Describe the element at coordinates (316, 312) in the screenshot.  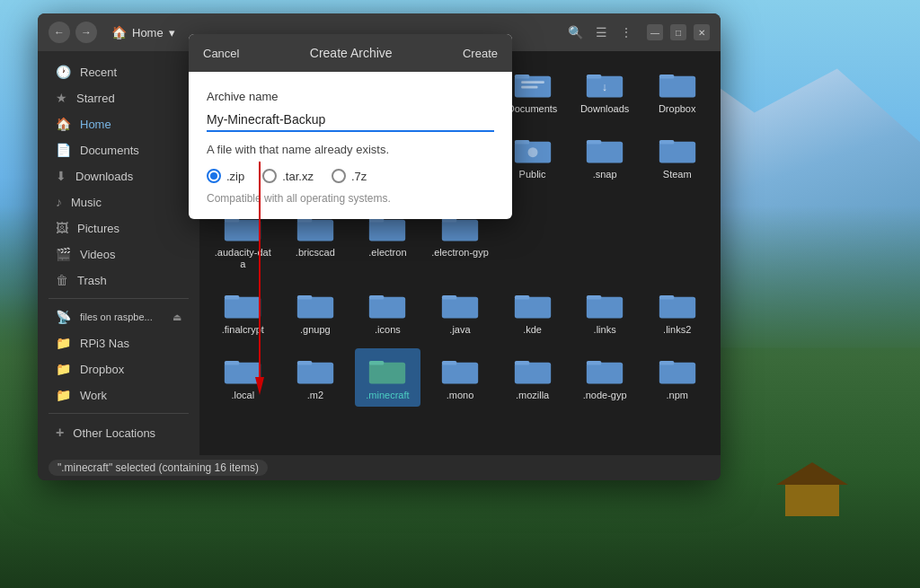
I see `folder-gnupg: .gnupg` at that location.